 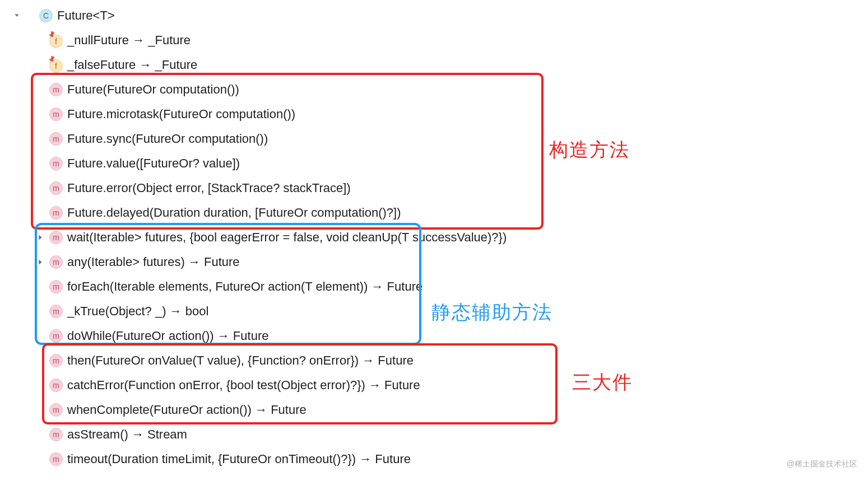 I want to click on constructor-row: mFuture.microtask(FutureOr computation()…, so click(x=432, y=114).